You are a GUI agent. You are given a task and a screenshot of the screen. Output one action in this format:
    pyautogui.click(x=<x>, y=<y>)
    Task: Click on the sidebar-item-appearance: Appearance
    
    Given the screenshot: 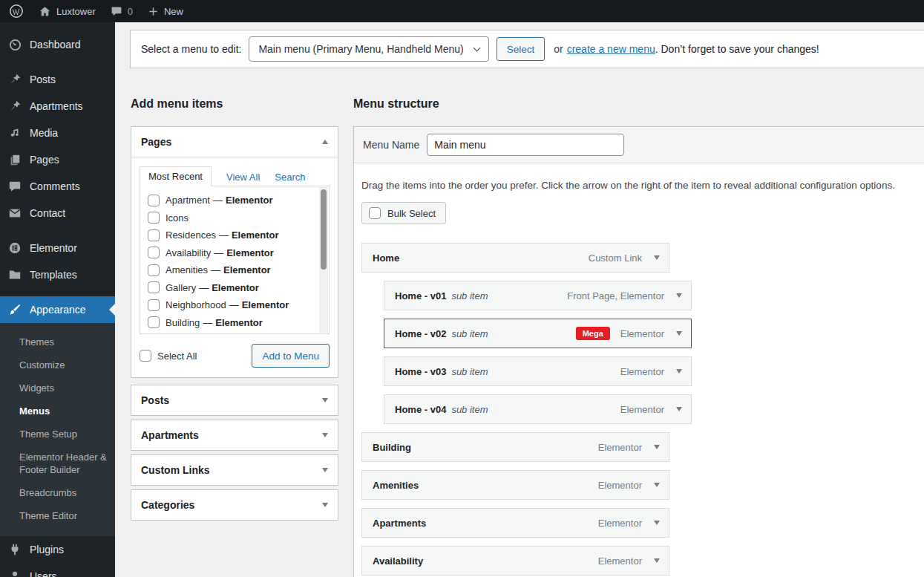 What is the action you would take?
    pyautogui.click(x=58, y=310)
    